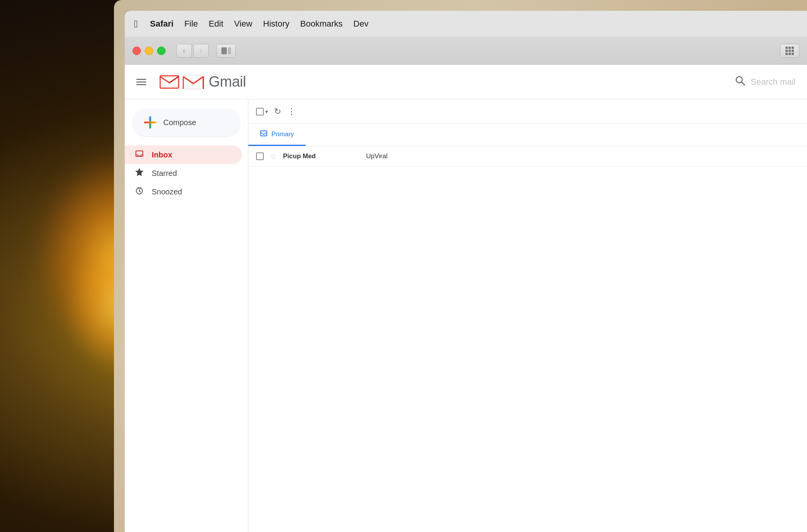 The image size is (807, 532). I want to click on gmail-wordmark: Gmail, so click(227, 82).